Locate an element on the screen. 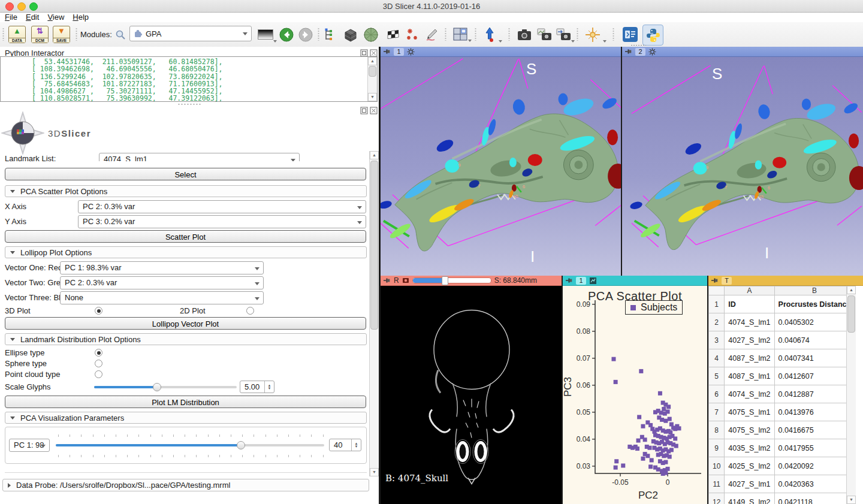  threed-view-2: 2 S I is located at coordinates (743, 161).